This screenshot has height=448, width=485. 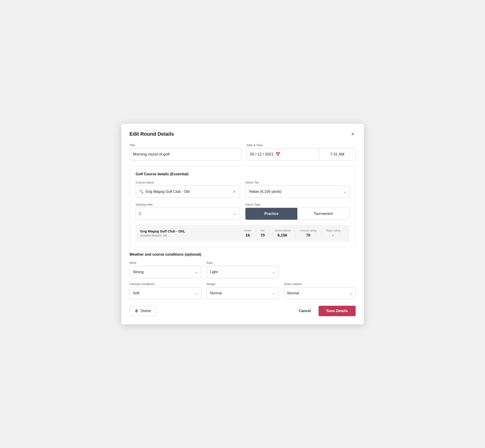 What do you see at coordinates (242, 152) in the screenshot?
I see `top-row: Title Date & Time 05 / 12 / 2021 📅 7:31 …` at bounding box center [242, 152].